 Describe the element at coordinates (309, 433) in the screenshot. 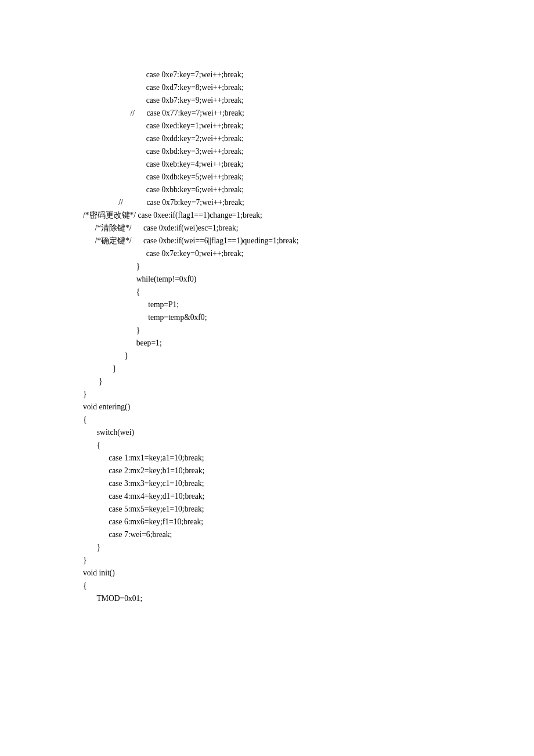

I see `code-line: switch(wei)` at that location.